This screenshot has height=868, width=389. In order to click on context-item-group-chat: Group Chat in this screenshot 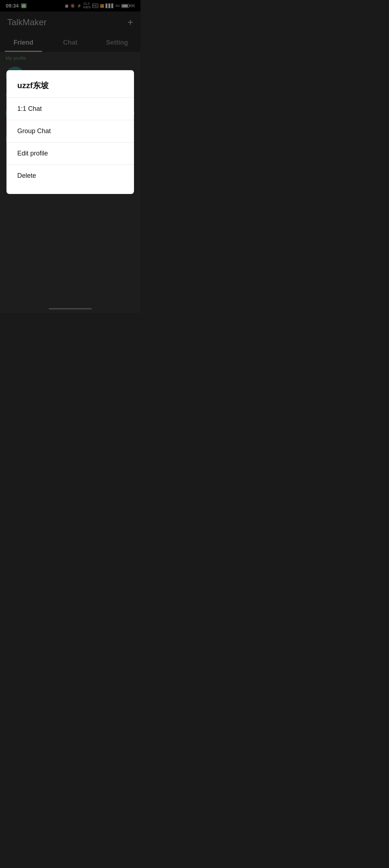, I will do `click(70, 131)`.